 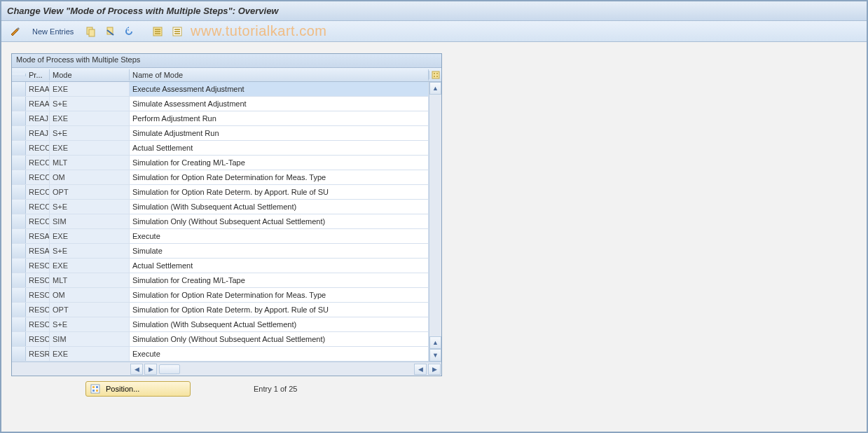 I want to click on table-row: RECOEXEActual Settlement, so click(x=220, y=149).